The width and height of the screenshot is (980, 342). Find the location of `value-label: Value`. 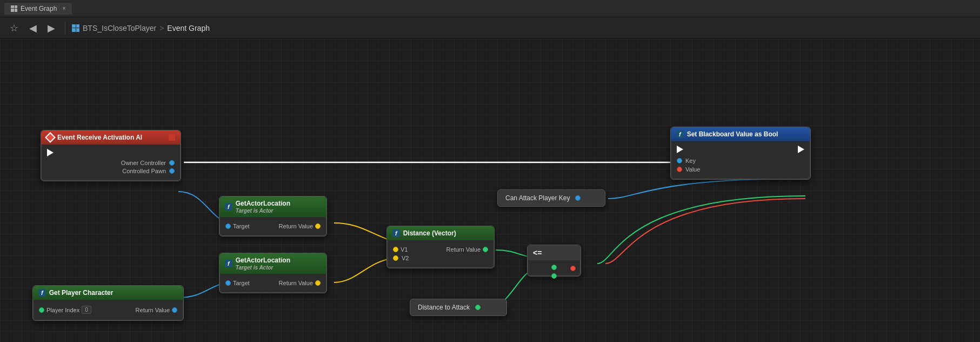

value-label: Value is located at coordinates (693, 169).